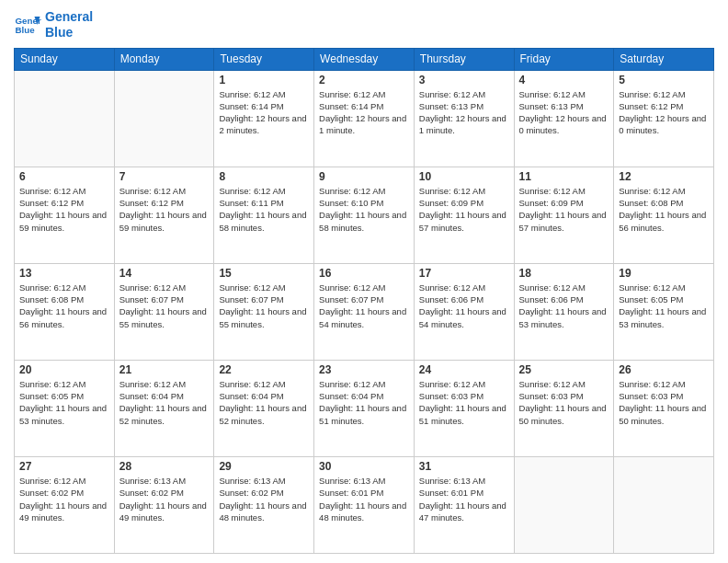 This screenshot has height=563, width=728. What do you see at coordinates (26, 29) in the screenshot?
I see `svg-text: Blue` at bounding box center [26, 29].